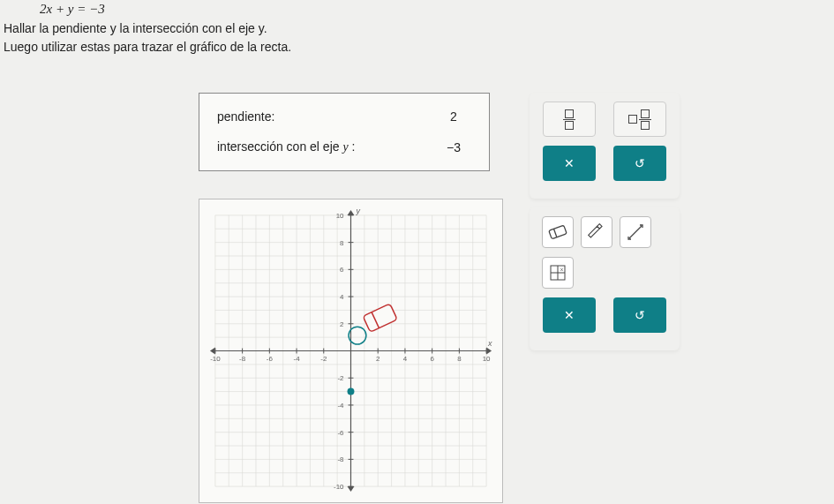  I want to click on graph-action-row: ✕ ↺, so click(605, 315).